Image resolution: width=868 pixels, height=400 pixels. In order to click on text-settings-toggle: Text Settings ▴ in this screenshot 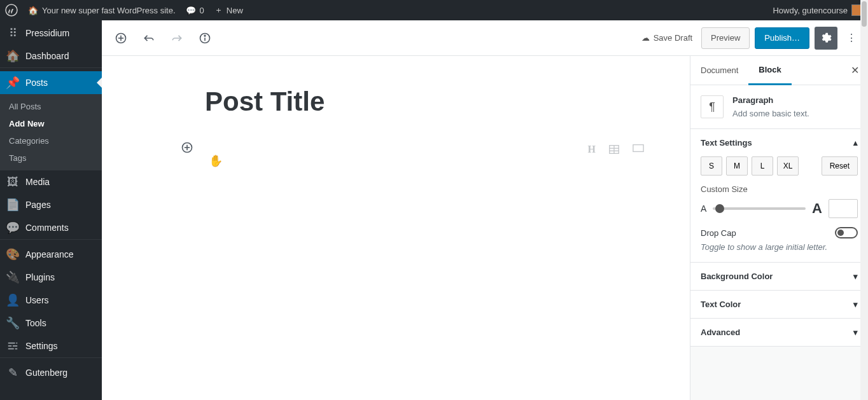, I will do `click(779, 142)`.